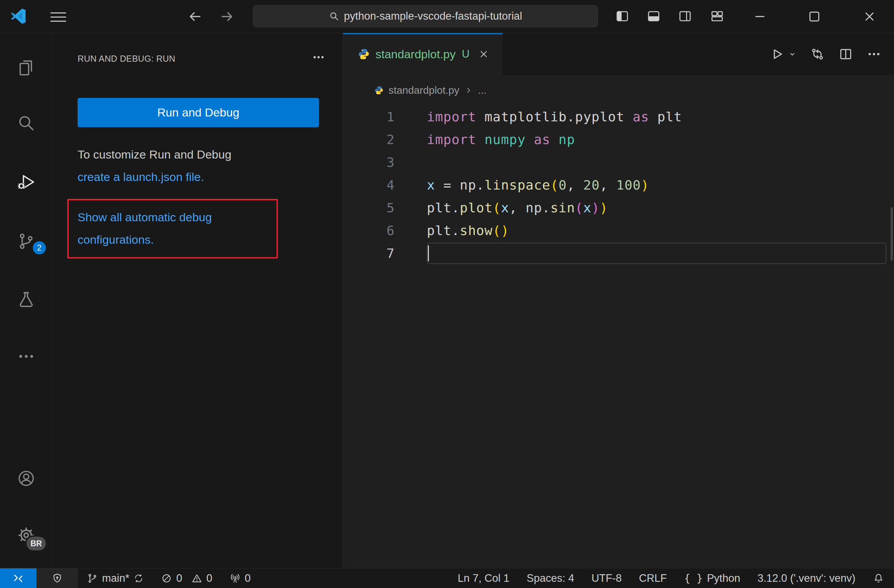  Describe the element at coordinates (428, 253) in the screenshot. I see `text-cursor` at that location.